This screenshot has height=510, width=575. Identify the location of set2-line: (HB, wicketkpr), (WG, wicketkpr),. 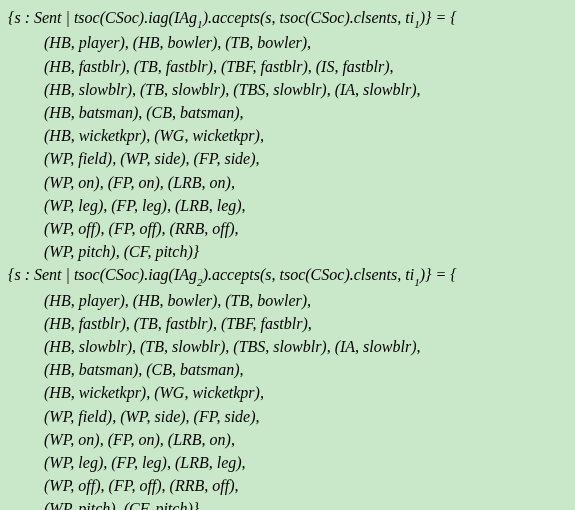
(288, 392).